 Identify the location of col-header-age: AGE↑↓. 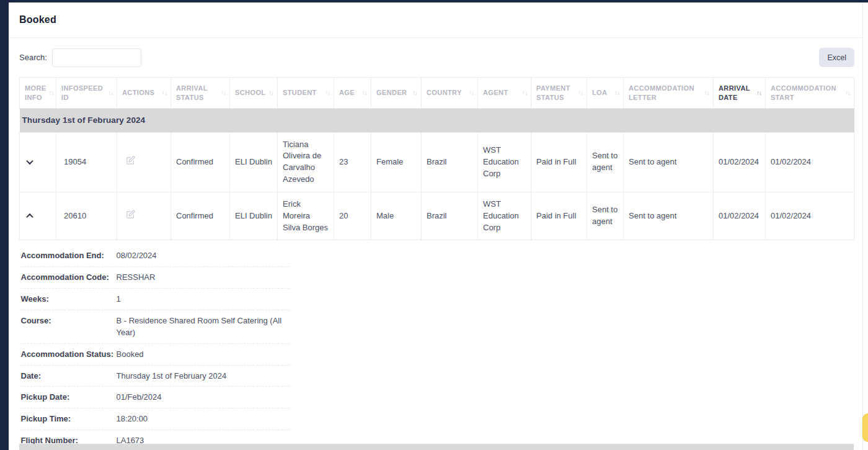
(353, 93).